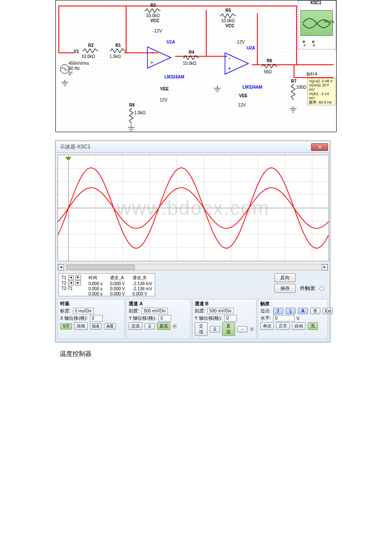 This screenshot has height=555, width=392. I want to click on cha-enable-radio, so click(175, 326).